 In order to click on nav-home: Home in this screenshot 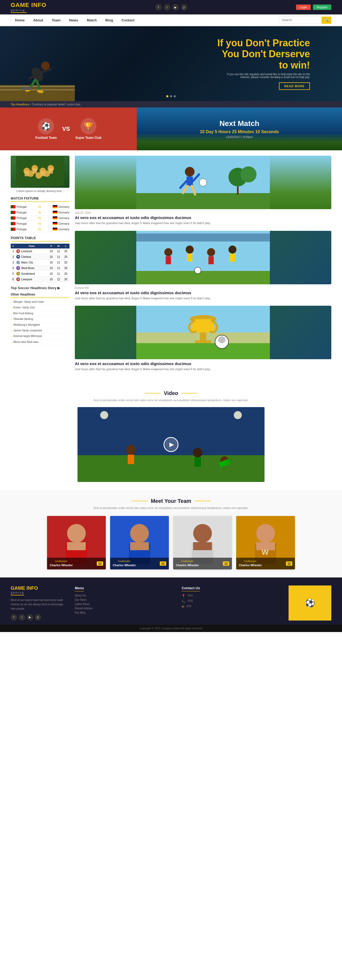, I will do `click(20, 20)`.